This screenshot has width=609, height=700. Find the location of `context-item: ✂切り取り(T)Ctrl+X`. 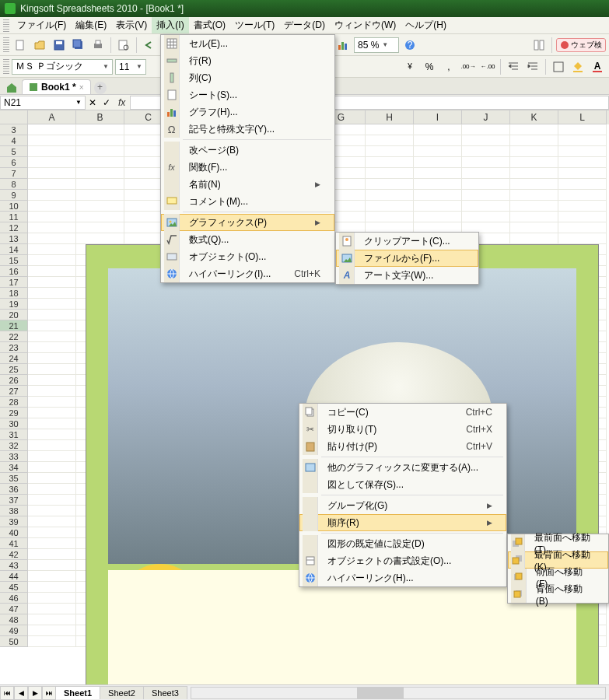

context-item: ✂切り取り(T)Ctrl+X is located at coordinates (403, 429).